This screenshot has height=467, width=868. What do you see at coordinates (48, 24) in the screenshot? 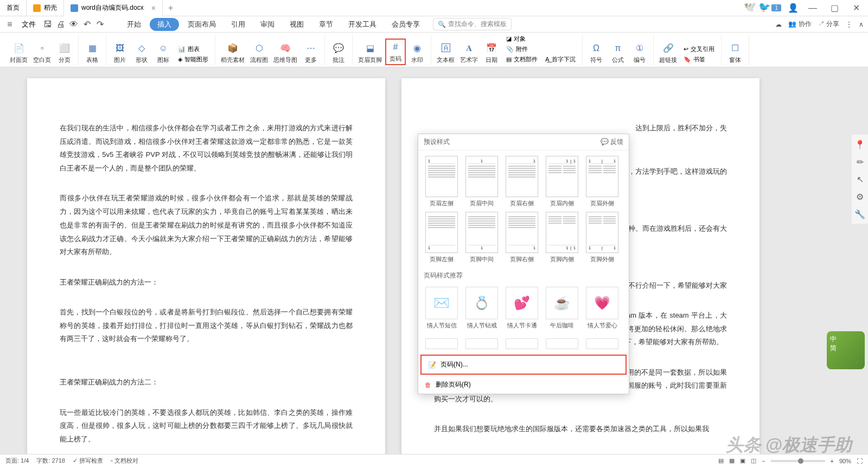
I see `save-icon: 🖫` at bounding box center [48, 24].